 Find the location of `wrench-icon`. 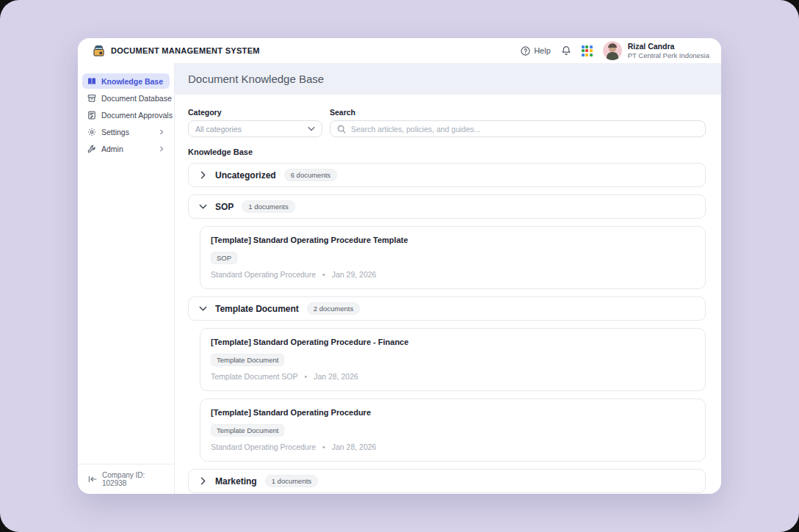

wrench-icon is located at coordinates (92, 149).